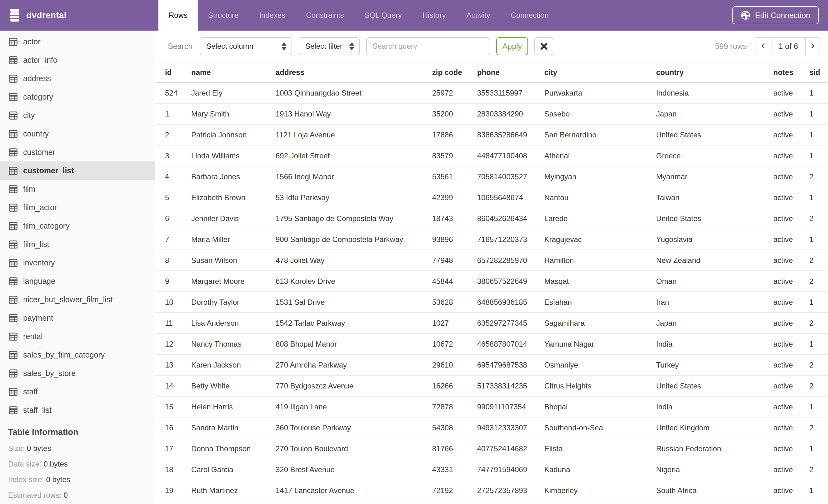 Image resolution: width=828 pixels, height=504 pixels. I want to click on table-row: 15 Helen Harris 419 Iligan Lane 72878 99…, so click(492, 407).